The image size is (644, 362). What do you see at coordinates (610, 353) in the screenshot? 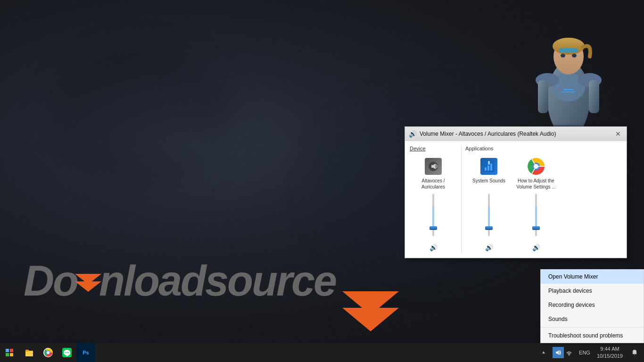
I see `system-clock: 9:44 AM 10/15/2019` at bounding box center [610, 353].